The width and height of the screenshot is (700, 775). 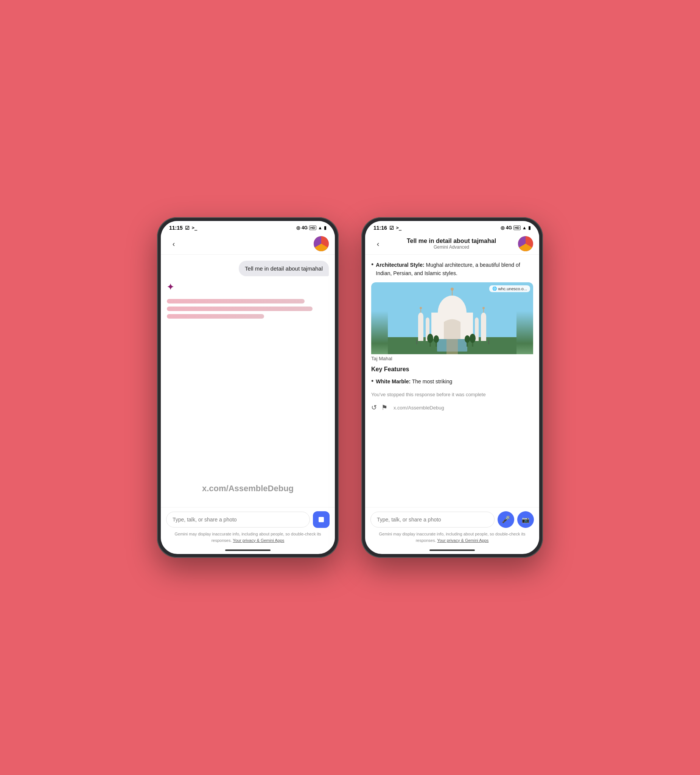 What do you see at coordinates (195, 228) in the screenshot?
I see `left-terminal-icon: >_` at bounding box center [195, 228].